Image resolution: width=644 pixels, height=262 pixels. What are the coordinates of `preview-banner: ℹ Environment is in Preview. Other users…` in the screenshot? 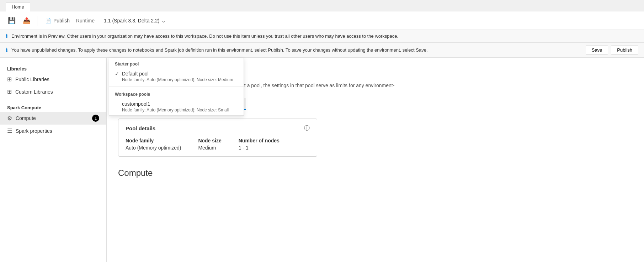 It's located at (322, 36).